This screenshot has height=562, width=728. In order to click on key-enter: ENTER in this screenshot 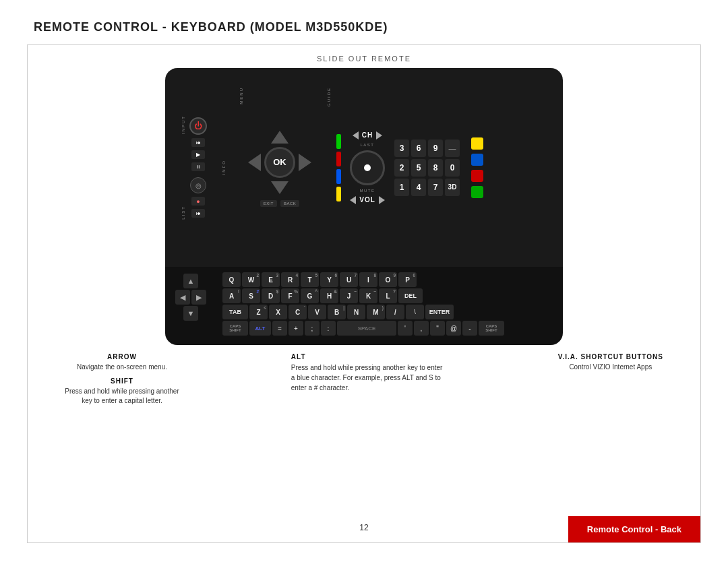, I will do `click(439, 312)`.